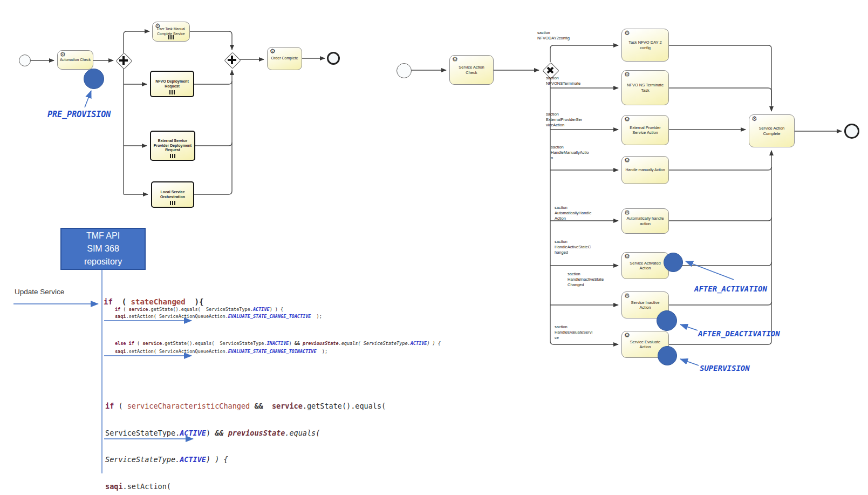 The height and width of the screenshot is (495, 868). What do you see at coordinates (79, 114) in the screenshot?
I see `pre-provision-annotation: PRE_PROVISION` at bounding box center [79, 114].